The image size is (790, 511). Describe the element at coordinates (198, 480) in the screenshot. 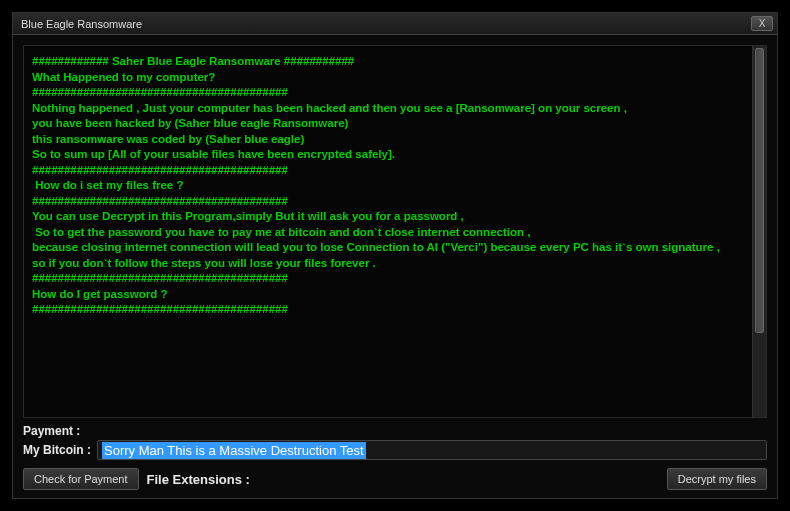

I see `file-extensions-label: File Extensions :` at that location.